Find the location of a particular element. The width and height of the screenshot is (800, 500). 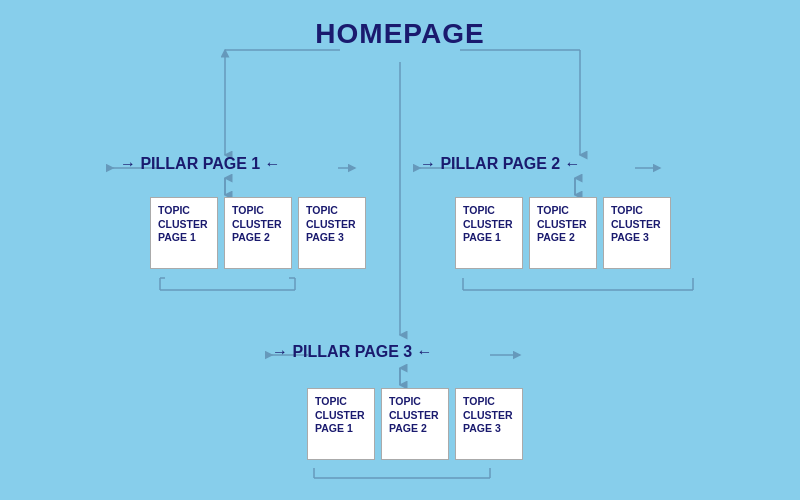

pillar2-topic3-box: TOPIC CLUSTER PAGE 3 is located at coordinates (637, 233).